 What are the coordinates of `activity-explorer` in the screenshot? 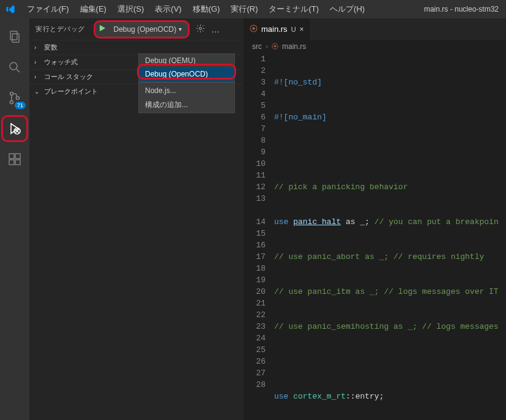 It's located at (15, 37).